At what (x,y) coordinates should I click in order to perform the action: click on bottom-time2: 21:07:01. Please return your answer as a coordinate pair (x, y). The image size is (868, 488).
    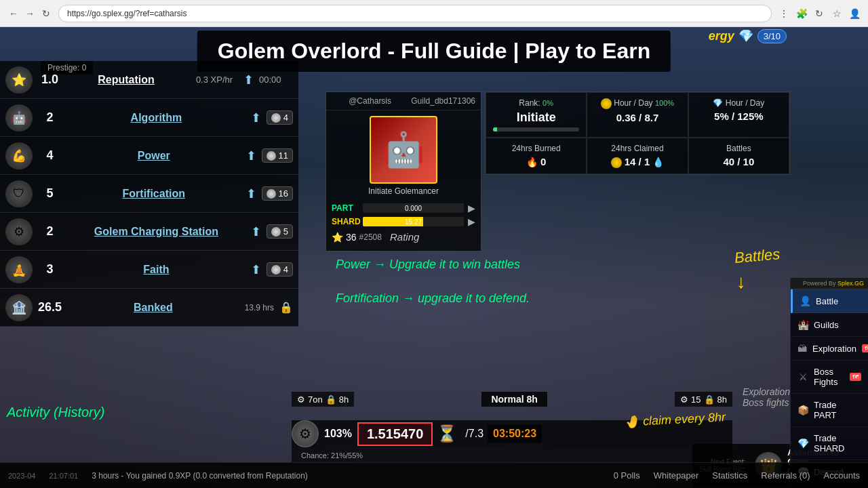
    Looking at the image, I should click on (64, 476).